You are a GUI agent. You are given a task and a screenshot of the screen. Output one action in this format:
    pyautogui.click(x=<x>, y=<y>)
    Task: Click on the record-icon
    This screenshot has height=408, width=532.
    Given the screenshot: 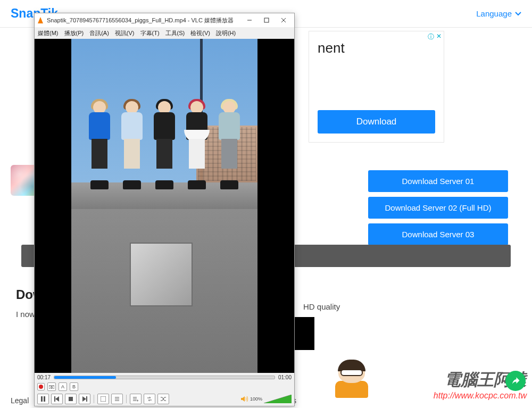 What is the action you would take?
    pyautogui.click(x=41, y=387)
    